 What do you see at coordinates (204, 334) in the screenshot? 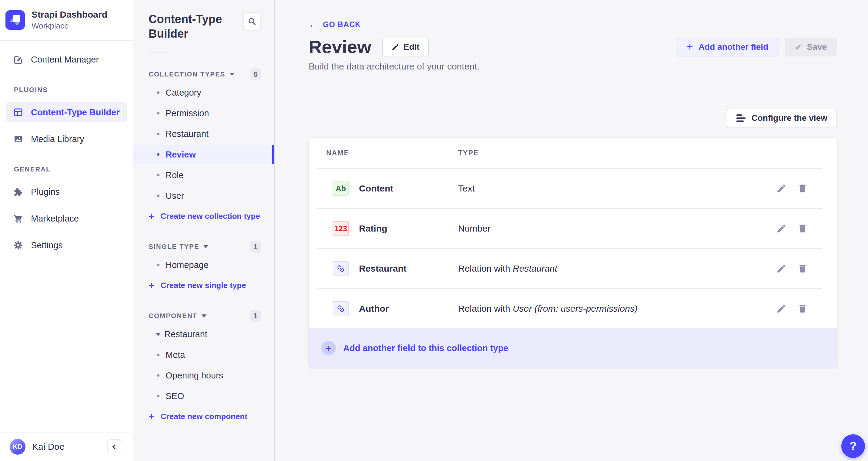
I see `subnav-item-component-restaurant: Restaurant` at bounding box center [204, 334].